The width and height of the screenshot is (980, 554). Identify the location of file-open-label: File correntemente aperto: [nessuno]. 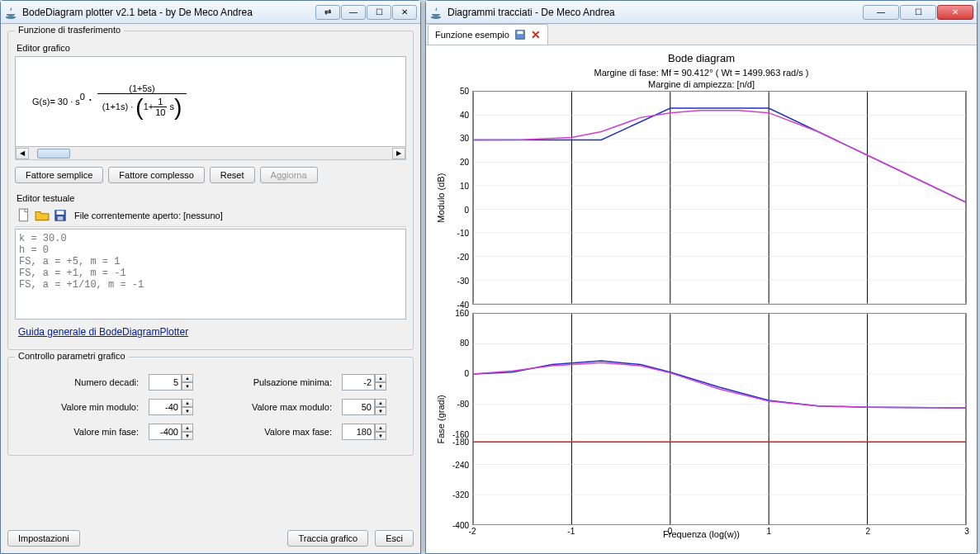
(149, 215).